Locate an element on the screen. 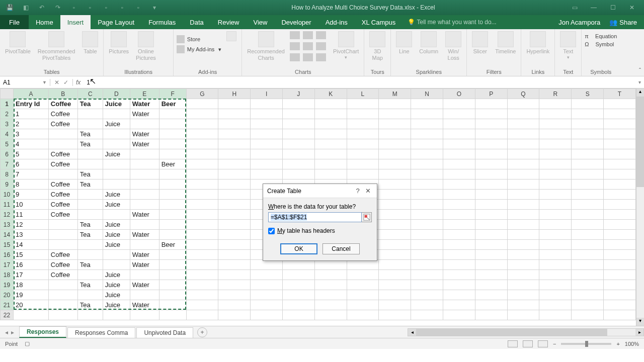  tab-formulas: Formulas is located at coordinates (162, 22).